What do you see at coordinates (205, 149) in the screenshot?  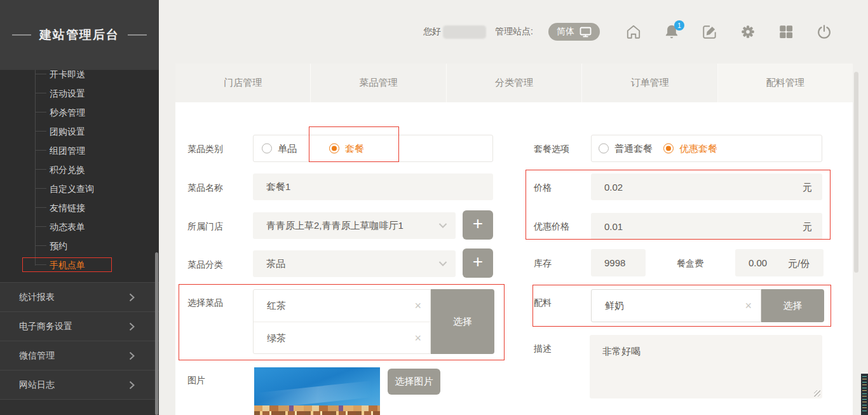 I see `field-label-category: 菜品类别` at bounding box center [205, 149].